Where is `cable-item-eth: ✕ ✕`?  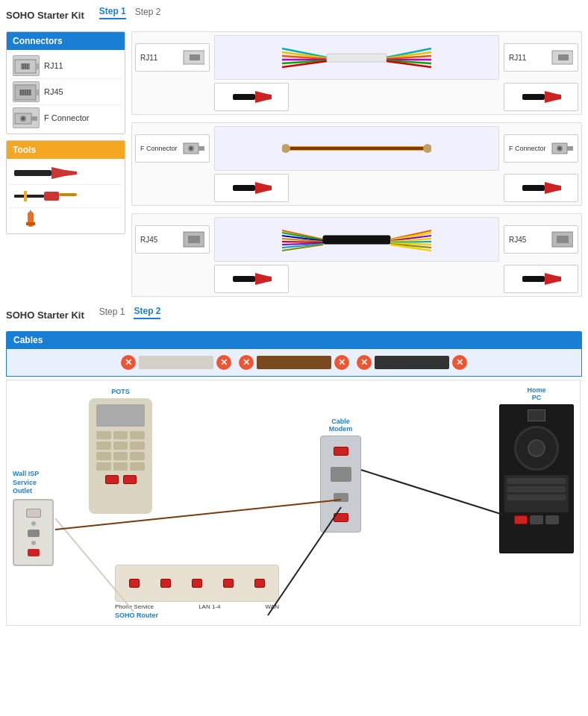 cable-item-eth: ✕ ✕ is located at coordinates (412, 362).